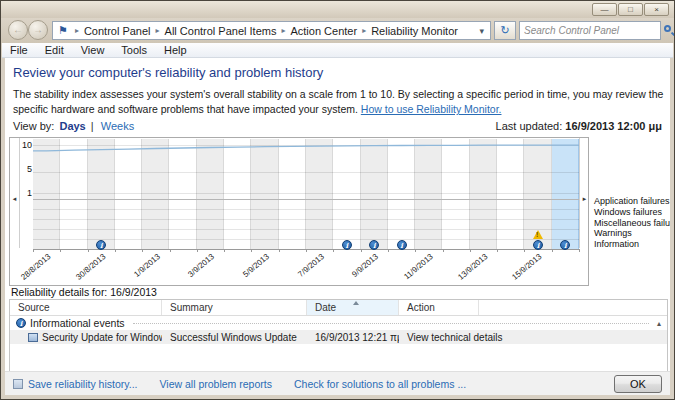  Describe the element at coordinates (402, 194) in the screenshot. I see `day-column-10/9/2013` at that location.